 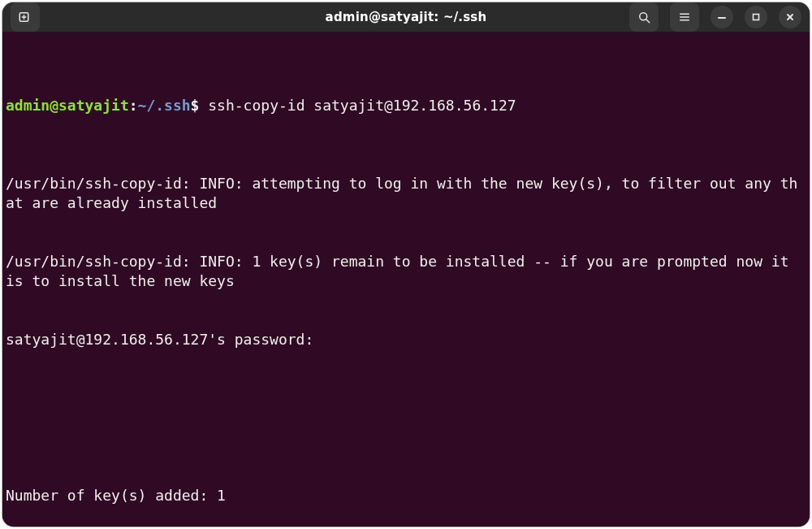 What do you see at coordinates (644, 17) in the screenshot?
I see `search-icon` at bounding box center [644, 17].